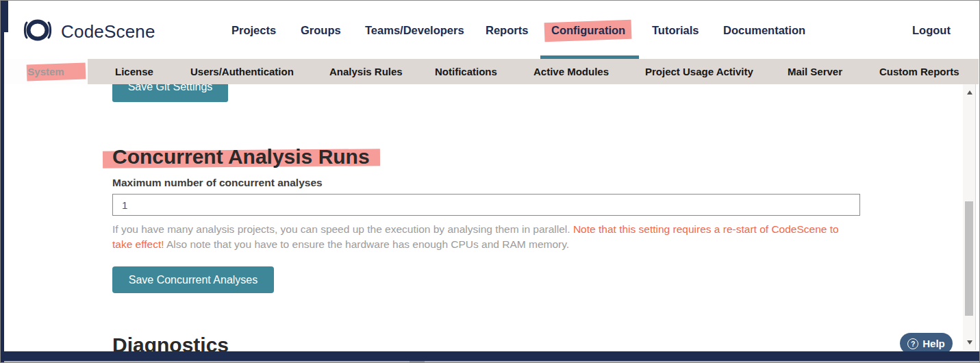 The image size is (980, 363). Describe the element at coordinates (415, 30) in the screenshot. I see `nav-item-teams-developers: Teams/Developers` at that location.